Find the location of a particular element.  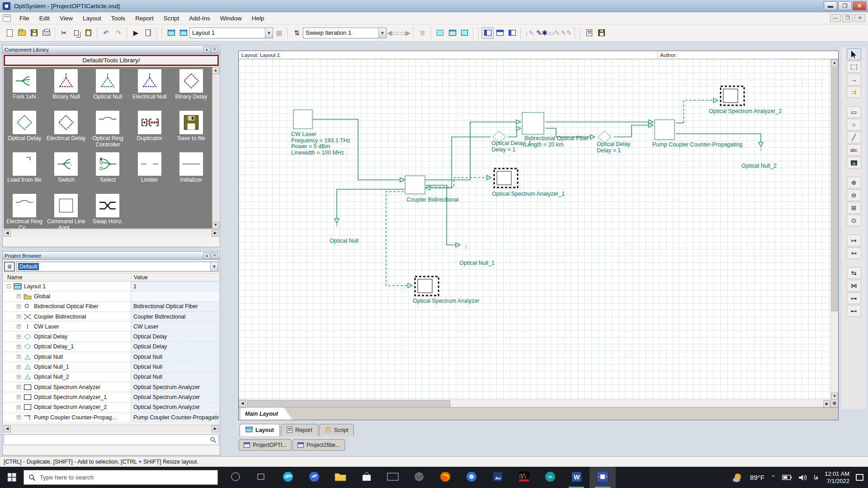

script-edit-button: ↓✎ is located at coordinates (530, 33).